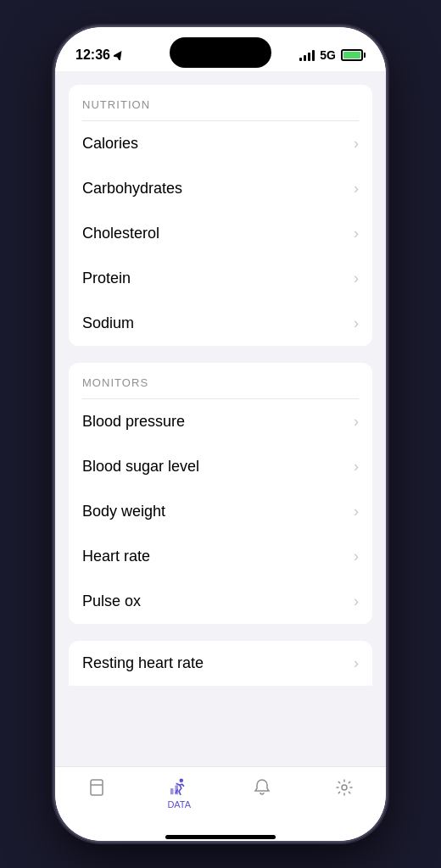 Image resolution: width=441 pixels, height=868 pixels. I want to click on dynamic-island, so click(220, 53).